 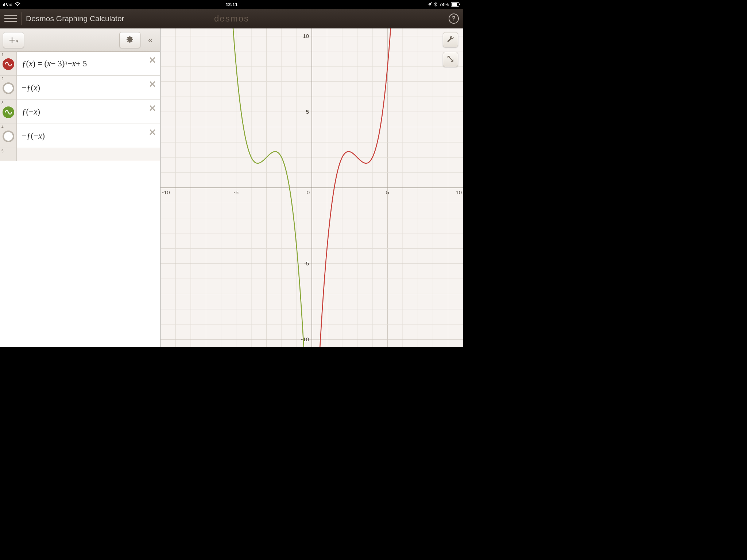 What do you see at coordinates (17, 41) in the screenshot?
I see `caret-down-icon: ▾` at bounding box center [17, 41].